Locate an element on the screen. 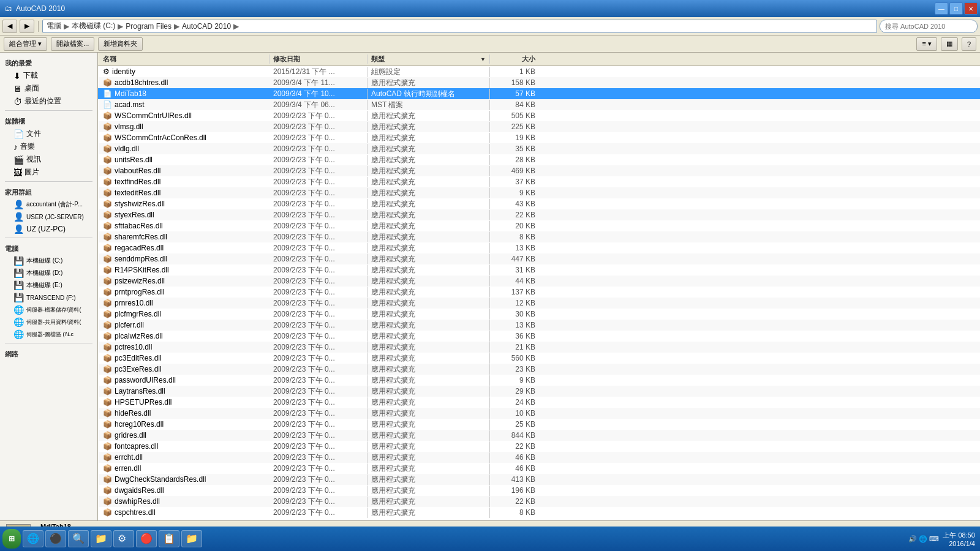 The height and width of the screenshot is (551, 980). forward-button: ▶ is located at coordinates (27, 26).